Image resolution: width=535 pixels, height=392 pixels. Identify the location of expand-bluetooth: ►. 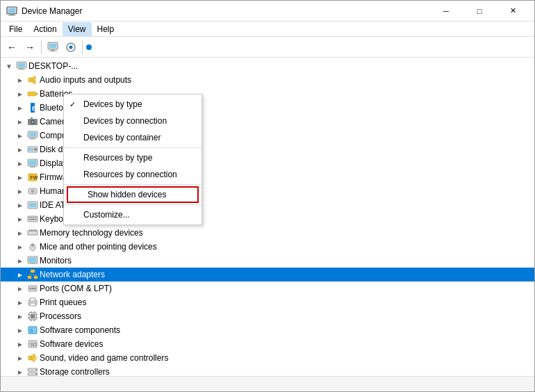
(20, 108).